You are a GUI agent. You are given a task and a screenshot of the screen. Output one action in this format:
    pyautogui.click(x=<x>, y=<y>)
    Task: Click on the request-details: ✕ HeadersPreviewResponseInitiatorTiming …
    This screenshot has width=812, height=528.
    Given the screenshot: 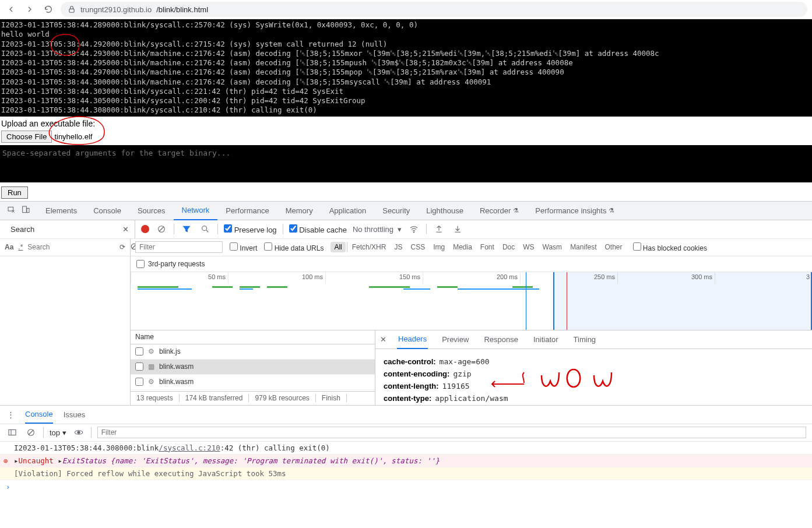 What is the action you would take?
    pyautogui.click(x=593, y=368)
    